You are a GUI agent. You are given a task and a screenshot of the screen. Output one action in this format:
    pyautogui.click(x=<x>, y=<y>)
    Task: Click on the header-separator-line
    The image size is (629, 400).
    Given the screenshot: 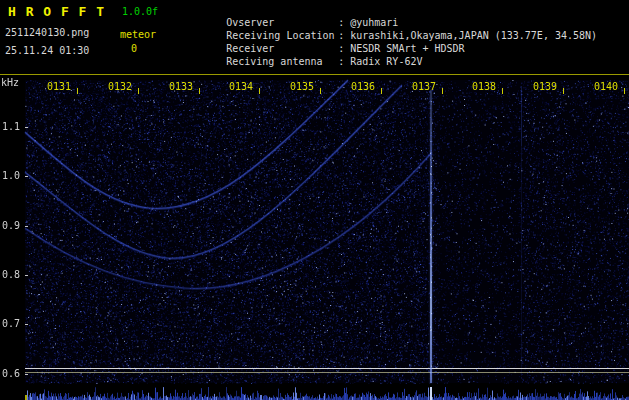 What is the action you would take?
    pyautogui.click(x=314, y=74)
    